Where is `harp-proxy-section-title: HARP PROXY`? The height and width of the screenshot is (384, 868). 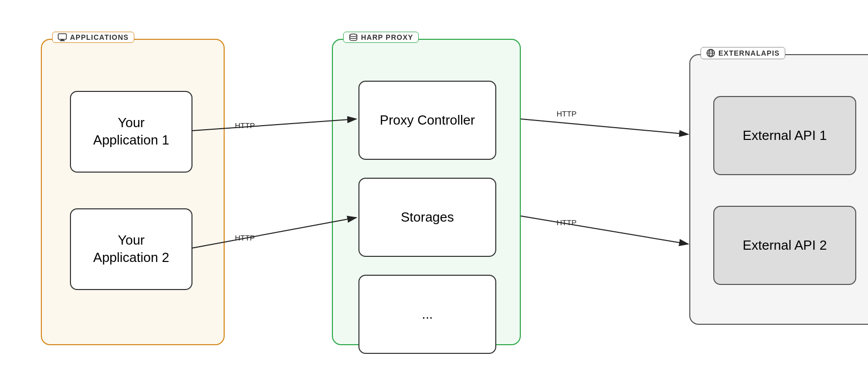
harp-proxy-section-title: HARP PROXY is located at coordinates (387, 37).